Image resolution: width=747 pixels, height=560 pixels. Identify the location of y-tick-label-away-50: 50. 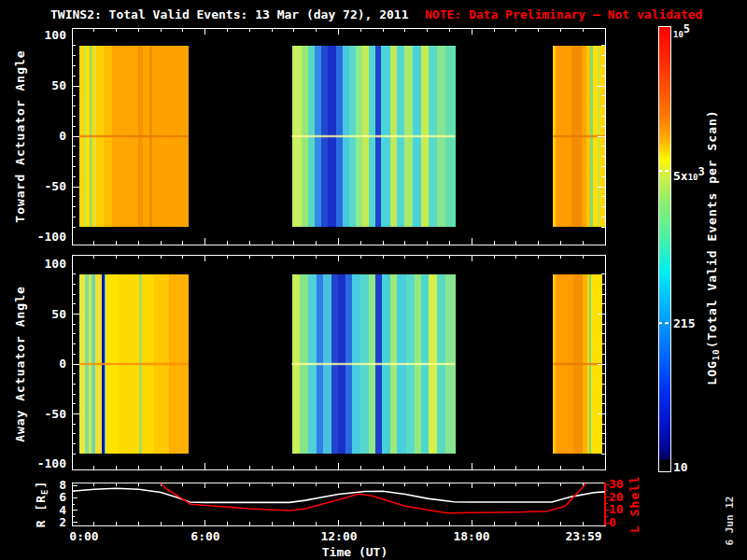
(46, 315).